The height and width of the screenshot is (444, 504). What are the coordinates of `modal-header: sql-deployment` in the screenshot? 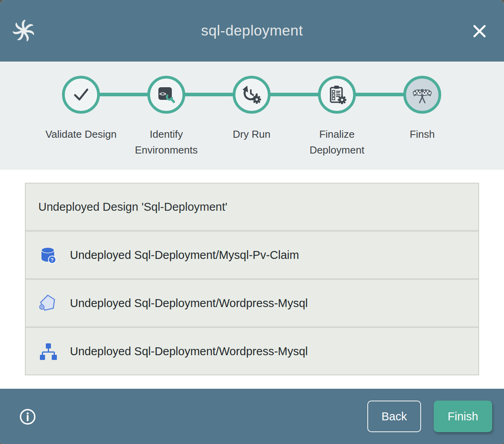 It's located at (252, 31).